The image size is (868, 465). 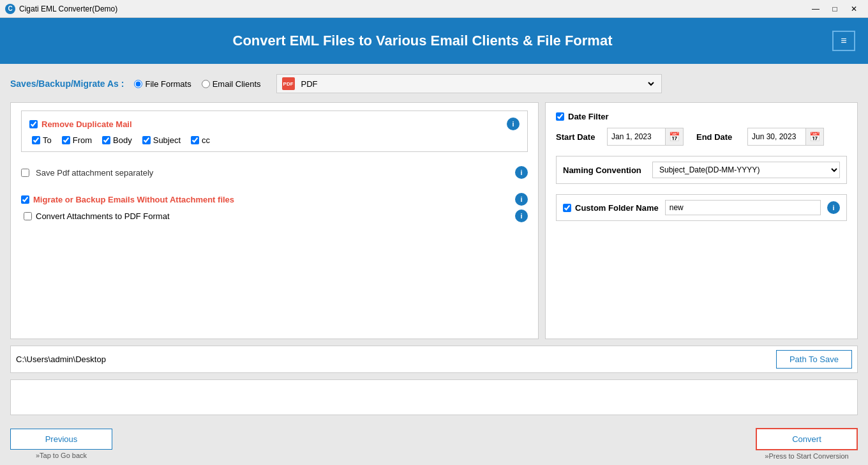 What do you see at coordinates (393, 359) in the screenshot?
I see `path-input` at bounding box center [393, 359].